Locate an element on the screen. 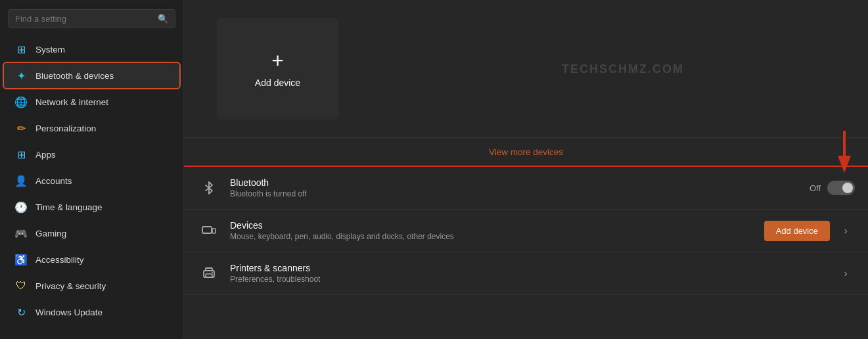 The height and width of the screenshot is (339, 868). sidebar-item-label: Apps is located at coordinates (46, 155).